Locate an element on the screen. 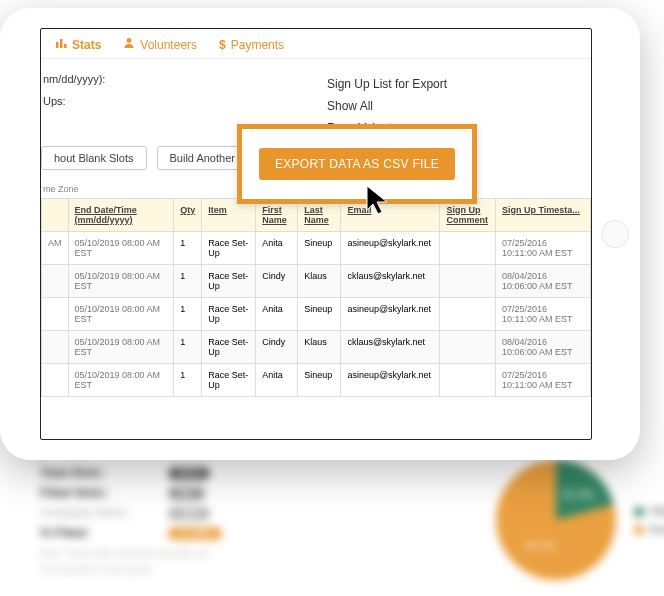 Image resolution: width=664 pixels, height=596 pixels. bg-pie-chart: 21.3% 78.7% is located at coordinates (556, 520).